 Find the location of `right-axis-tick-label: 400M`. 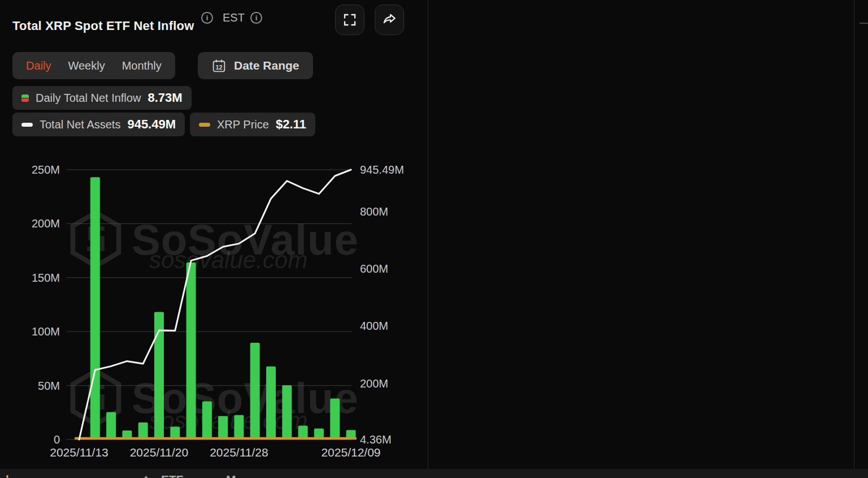

right-axis-tick-label: 400M is located at coordinates (374, 326).